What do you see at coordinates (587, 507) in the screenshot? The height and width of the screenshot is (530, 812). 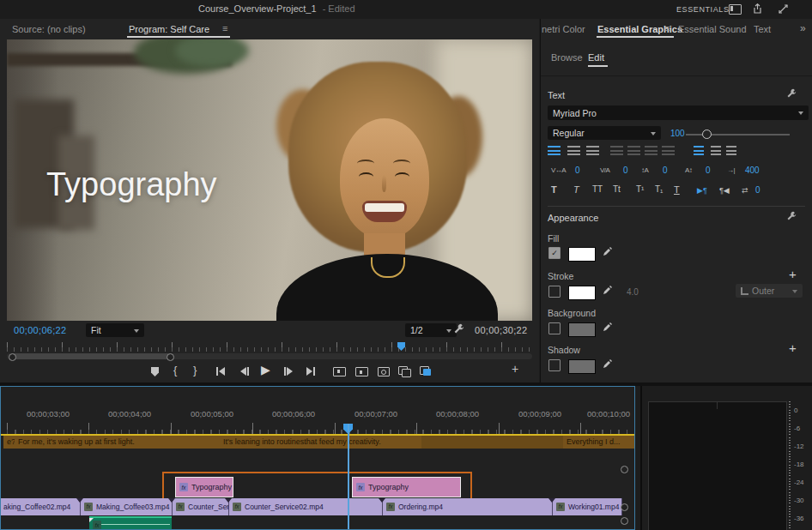 I see `video-clip: fx Working01.mp4` at bounding box center [587, 507].